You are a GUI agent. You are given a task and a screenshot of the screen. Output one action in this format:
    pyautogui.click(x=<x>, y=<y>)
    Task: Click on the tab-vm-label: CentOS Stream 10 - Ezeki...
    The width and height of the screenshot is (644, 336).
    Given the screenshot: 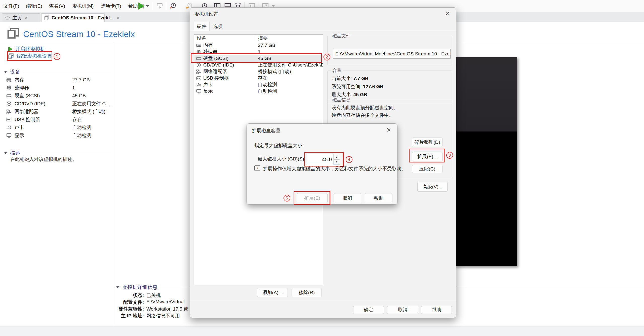 What is the action you would take?
    pyautogui.click(x=83, y=18)
    